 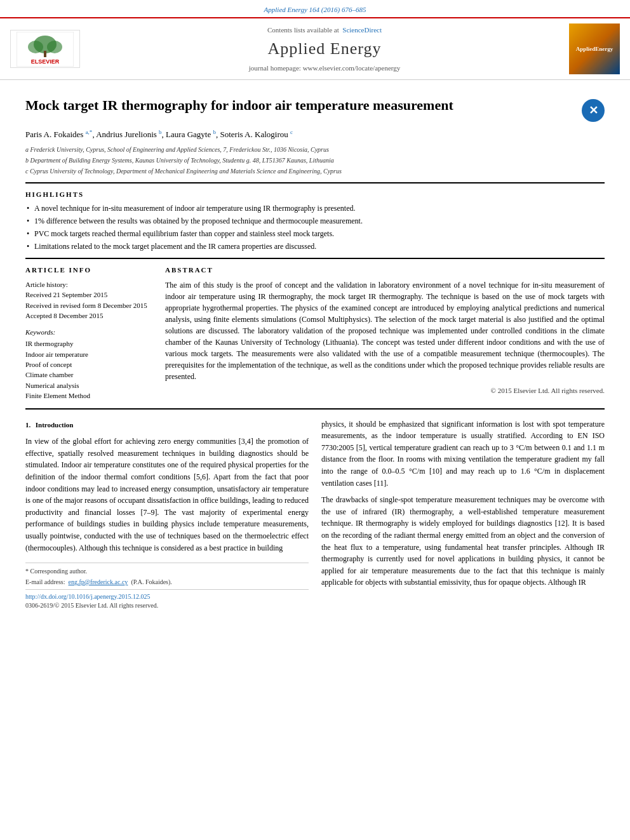 What do you see at coordinates (315, 150) in the screenshot?
I see `affiliation-a: a Frederick University, Cyprus, School o…` at bounding box center [315, 150].